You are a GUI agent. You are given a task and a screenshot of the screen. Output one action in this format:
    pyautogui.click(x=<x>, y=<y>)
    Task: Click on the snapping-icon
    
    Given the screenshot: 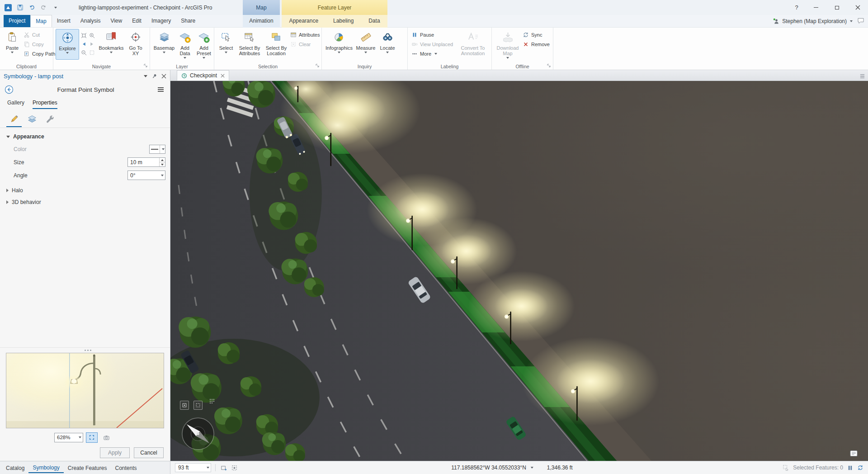 What is the action you would take?
    pyautogui.click(x=234, y=468)
    